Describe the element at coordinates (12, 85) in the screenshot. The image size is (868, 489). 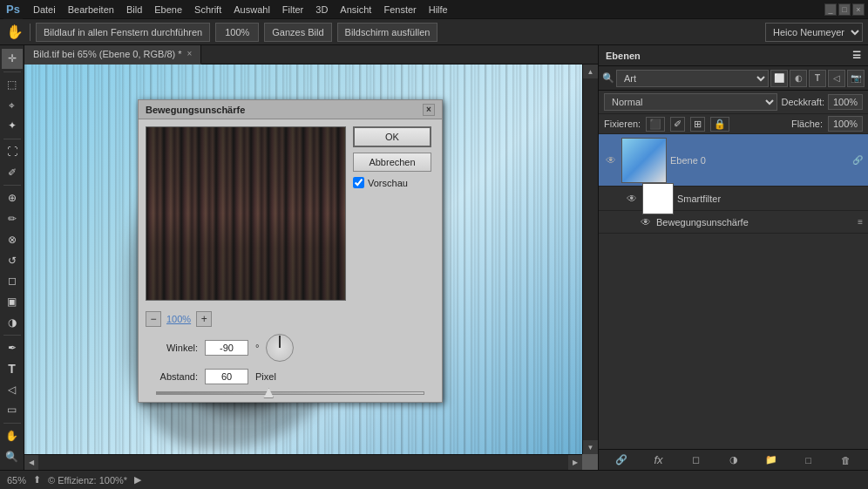
I see `selection-tool: ⬚` at that location.